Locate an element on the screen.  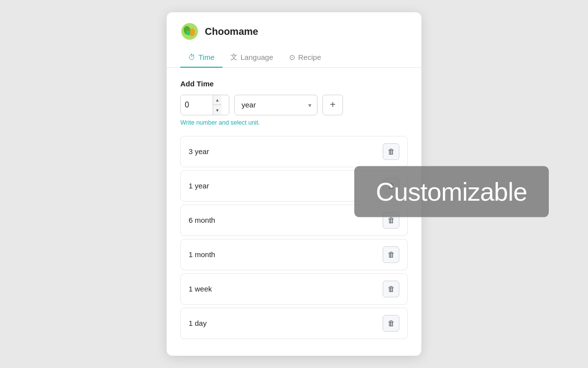
tab-language-label: Language is located at coordinates (257, 57).